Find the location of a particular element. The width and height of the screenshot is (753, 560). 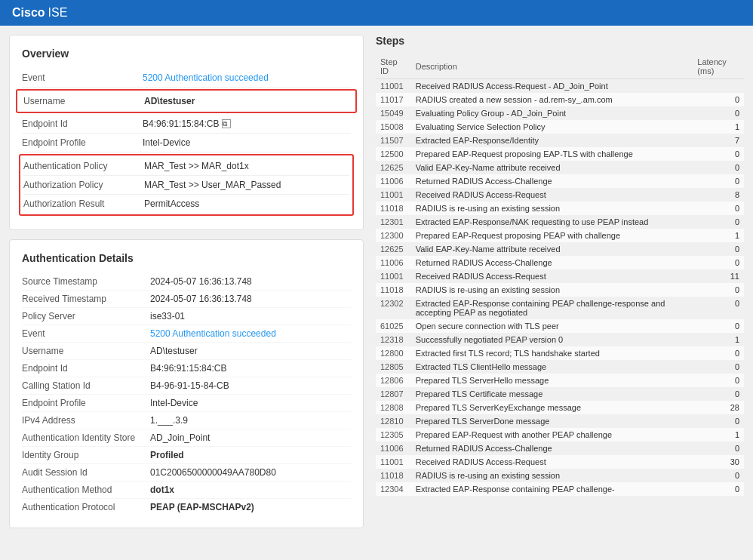

table-row: 12300Prepared EAP-Request proposing PEAP… is located at coordinates (560, 235).